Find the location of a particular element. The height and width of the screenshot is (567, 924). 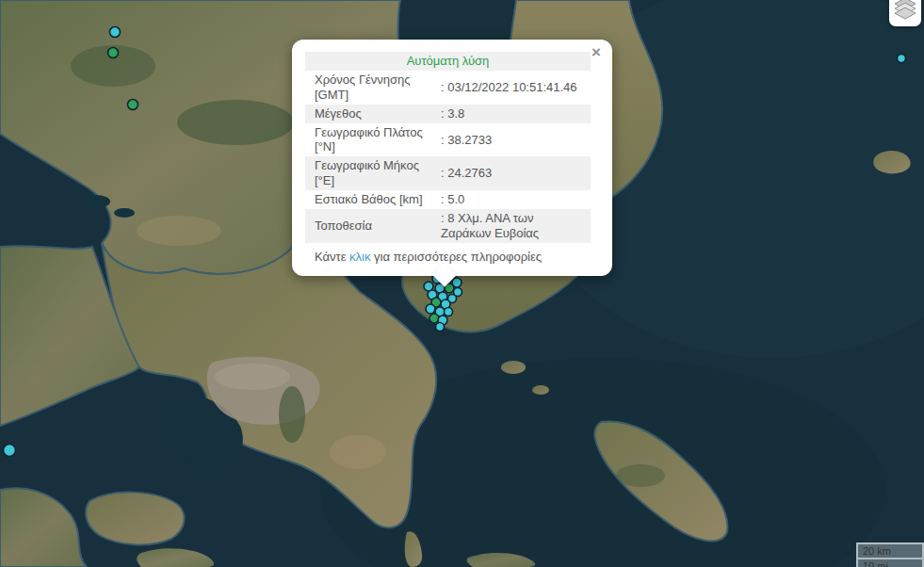

row-value: : 8 Χλμ. ΑΝΑ των Ζαράκων Ευβοίας is located at coordinates (512, 226).